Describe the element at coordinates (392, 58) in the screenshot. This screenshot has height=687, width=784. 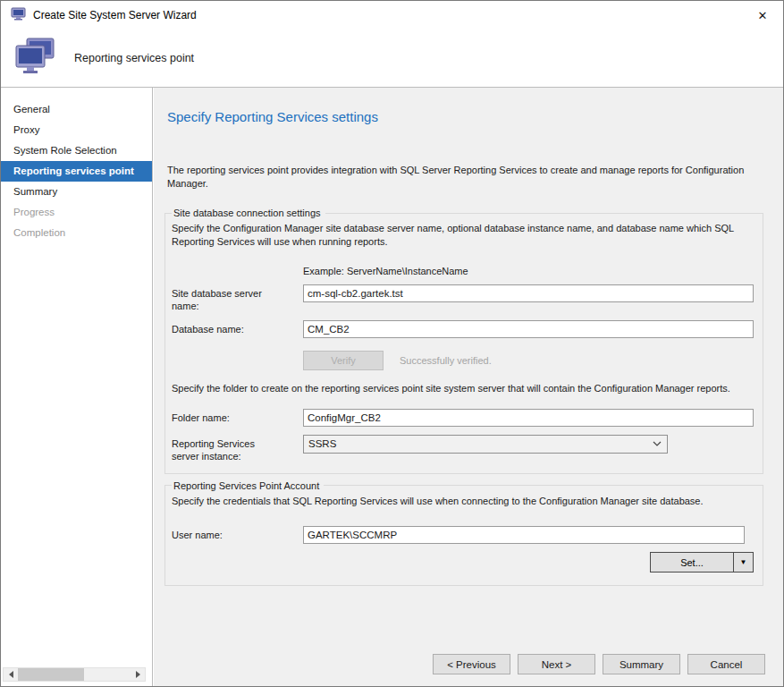
I see `wizard-header: Reporting services point` at that location.